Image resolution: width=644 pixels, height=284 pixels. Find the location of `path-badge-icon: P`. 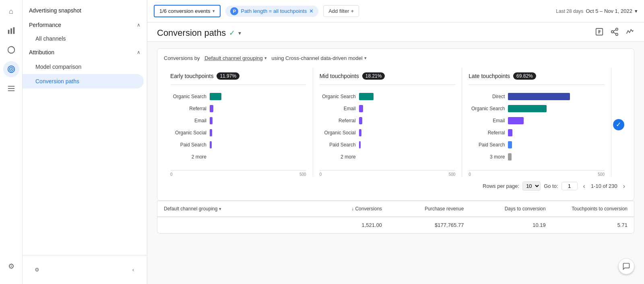

path-badge-icon: P is located at coordinates (234, 11).